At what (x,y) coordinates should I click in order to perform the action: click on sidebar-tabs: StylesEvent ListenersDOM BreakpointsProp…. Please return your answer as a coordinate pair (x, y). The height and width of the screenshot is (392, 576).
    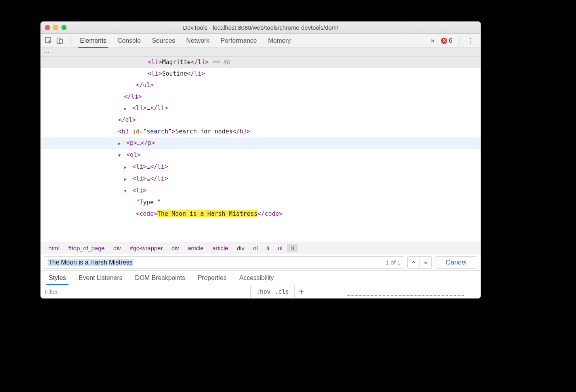
    Looking at the image, I should click on (261, 278).